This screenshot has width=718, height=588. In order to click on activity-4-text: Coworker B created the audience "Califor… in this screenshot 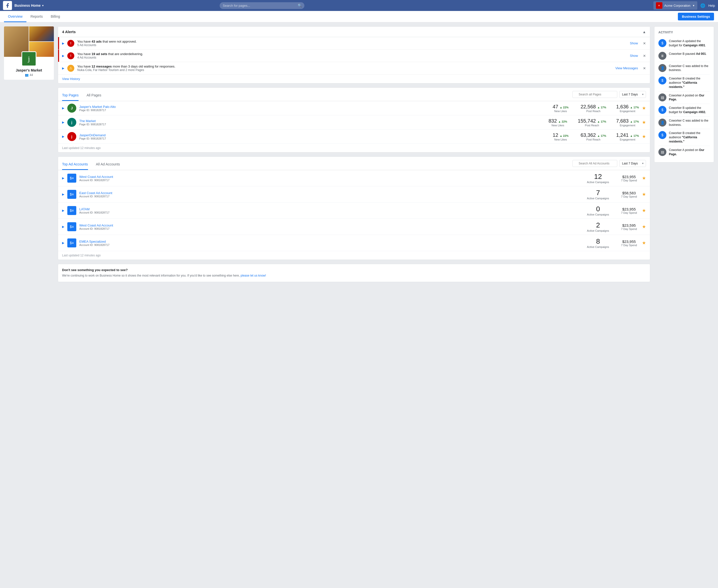, I will do `click(689, 83)`.